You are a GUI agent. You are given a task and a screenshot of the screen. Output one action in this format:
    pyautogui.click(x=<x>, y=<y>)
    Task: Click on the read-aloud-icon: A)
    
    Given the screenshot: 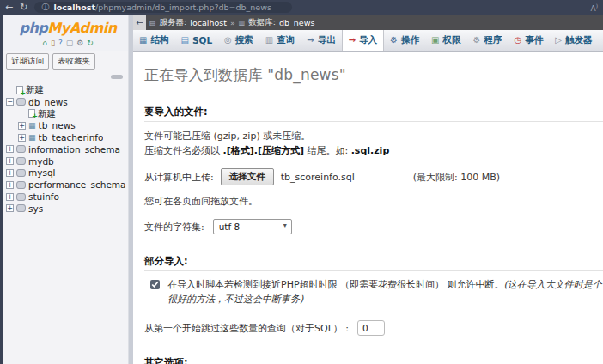 What is the action you would take?
    pyautogui.click(x=594, y=8)
    